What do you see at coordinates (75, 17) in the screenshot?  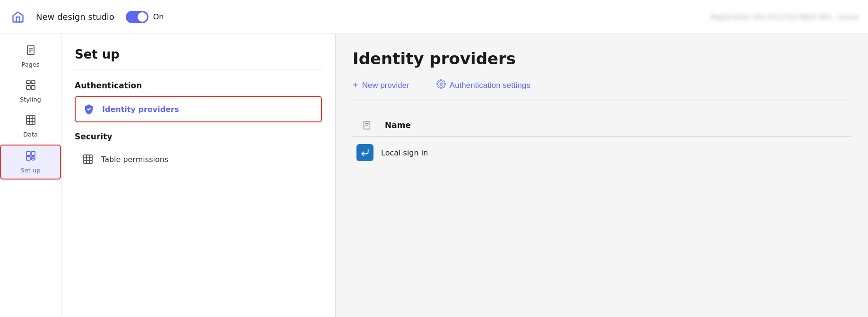 I see `app-title: New design studio` at bounding box center [75, 17].